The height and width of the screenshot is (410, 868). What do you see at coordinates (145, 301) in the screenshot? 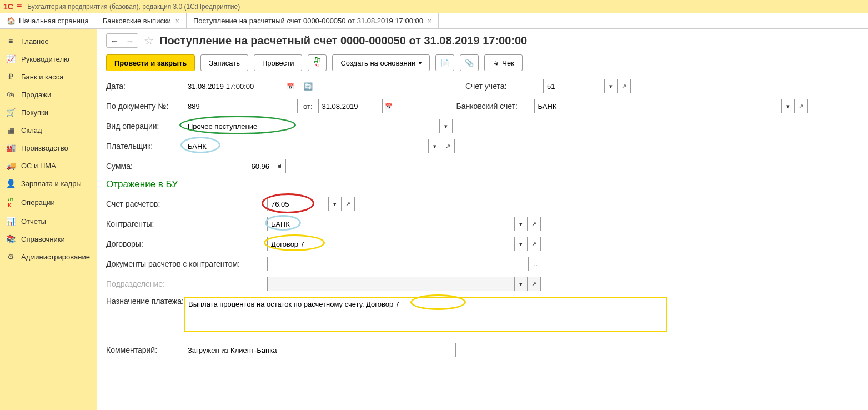
I see `purpose-label: Назначение платежа:` at bounding box center [145, 301].